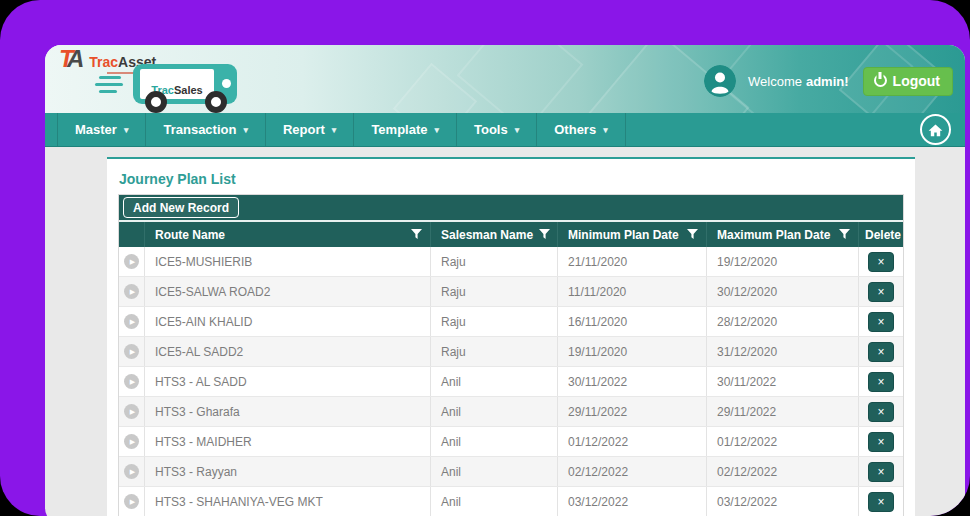  Describe the element at coordinates (782, 412) in the screenshot. I see `cell-maximum-plan-date: 29/11/2022` at that location.